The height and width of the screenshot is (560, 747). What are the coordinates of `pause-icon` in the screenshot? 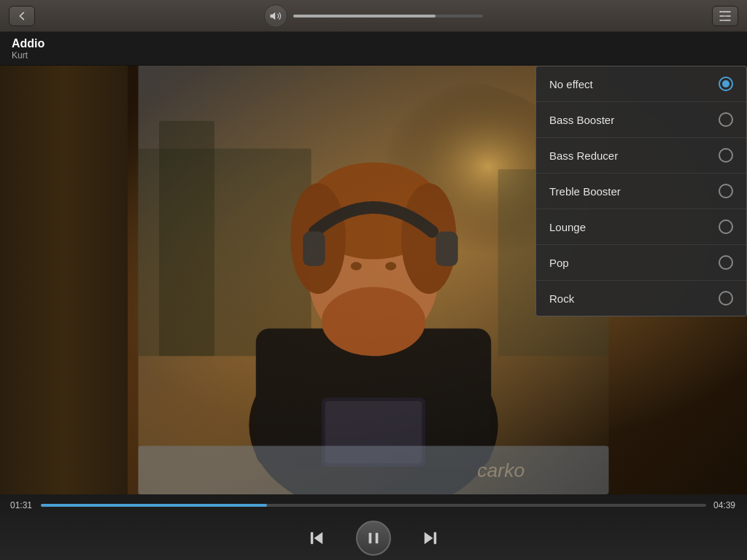 It's located at (374, 538).